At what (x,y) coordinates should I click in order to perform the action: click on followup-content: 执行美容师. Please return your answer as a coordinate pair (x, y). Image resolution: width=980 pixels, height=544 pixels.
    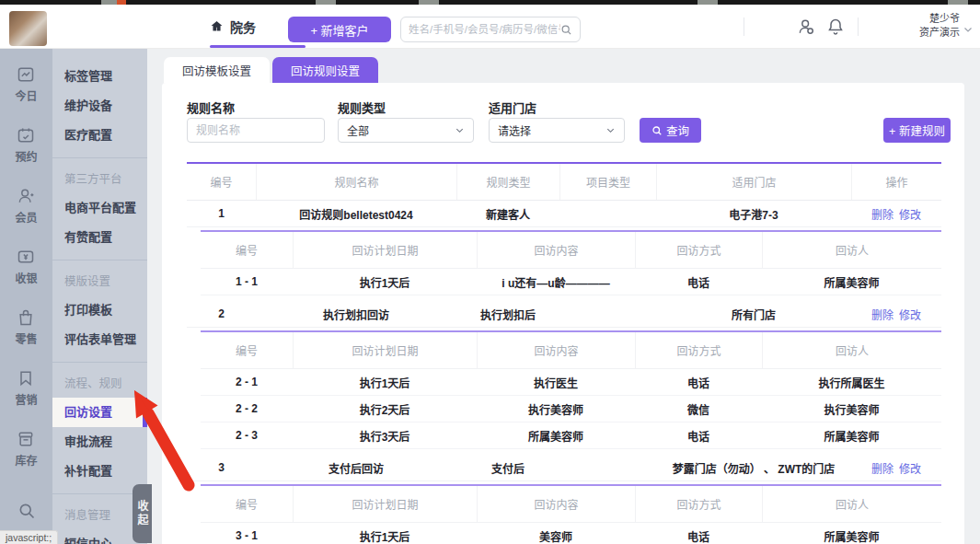
    Looking at the image, I should click on (556, 409).